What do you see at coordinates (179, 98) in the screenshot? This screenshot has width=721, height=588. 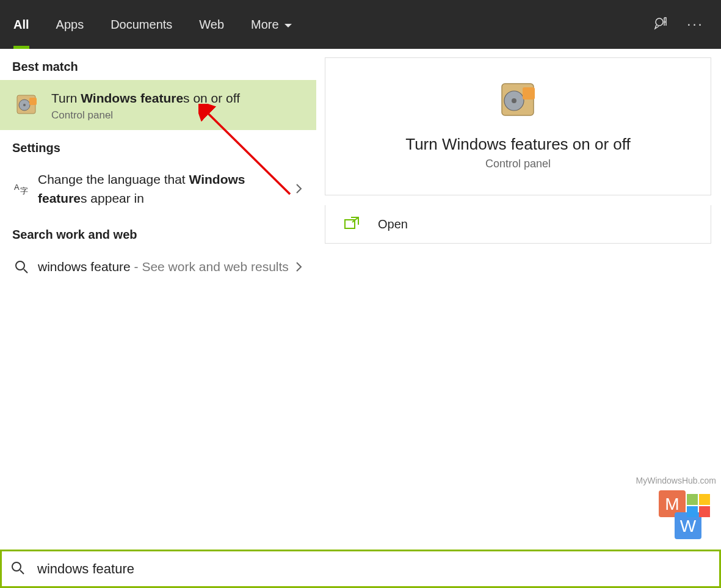 I see `result-title: Turn Windows features on or off` at bounding box center [179, 98].